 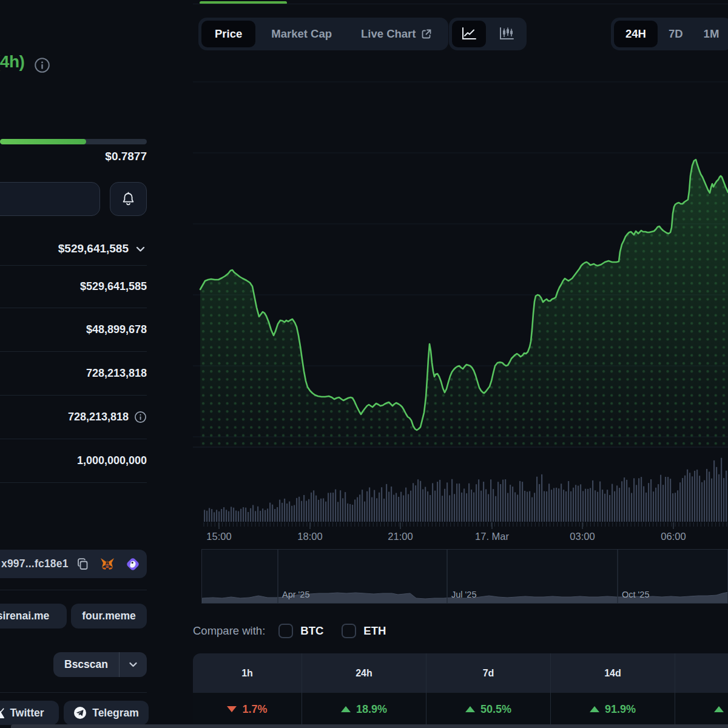 I want to click on eth-checkbox, so click(x=349, y=631).